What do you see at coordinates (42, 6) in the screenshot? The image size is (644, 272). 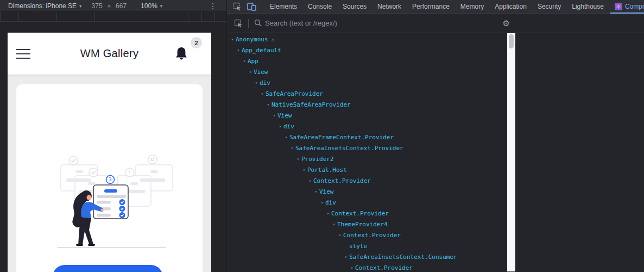 I see `dimensions-label: Dimensions: iPhone SE` at bounding box center [42, 6].